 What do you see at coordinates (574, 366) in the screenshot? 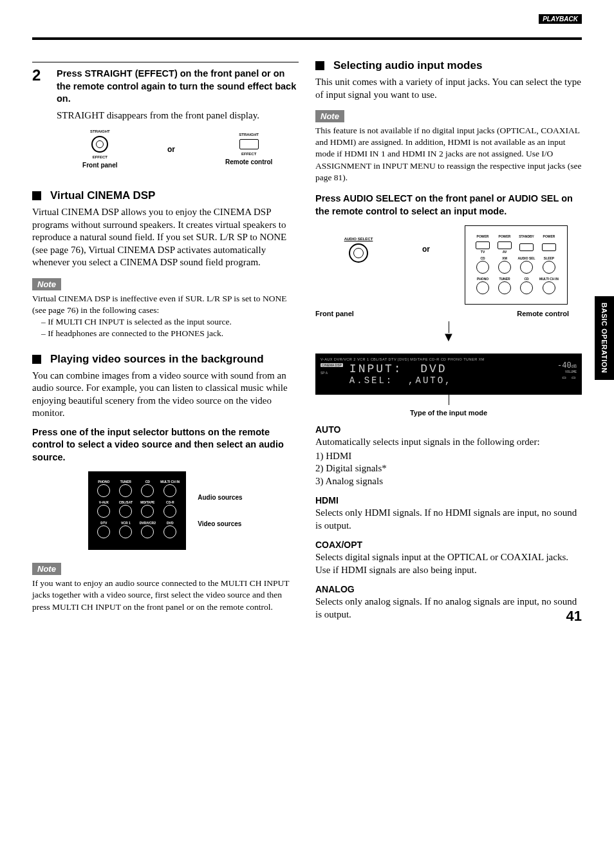
I see `display-db-unit: dB` at bounding box center [574, 366].